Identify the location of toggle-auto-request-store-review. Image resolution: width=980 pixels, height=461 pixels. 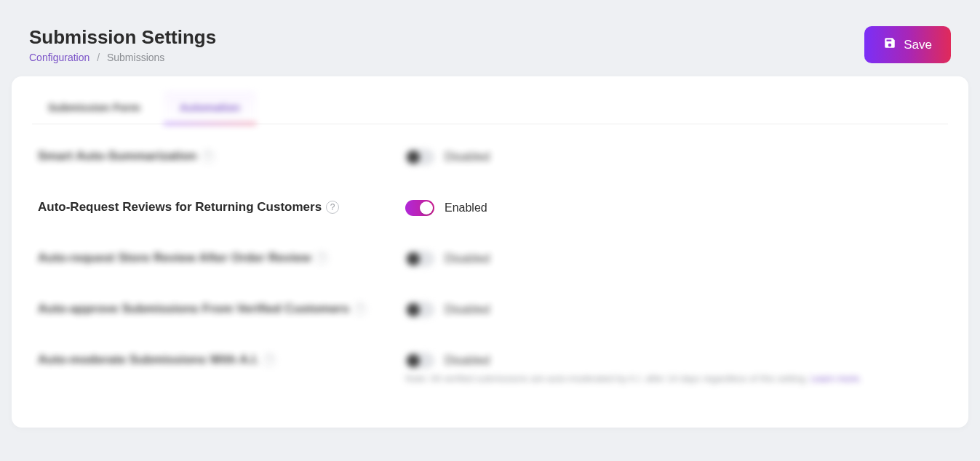
(420, 259).